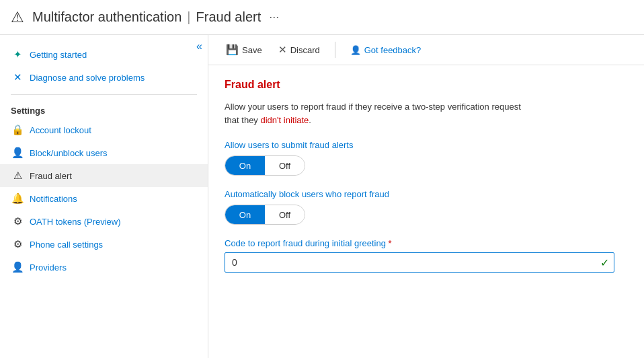  Describe the element at coordinates (54, 199) in the screenshot. I see `sidebar-item-label: Notifications` at that location.